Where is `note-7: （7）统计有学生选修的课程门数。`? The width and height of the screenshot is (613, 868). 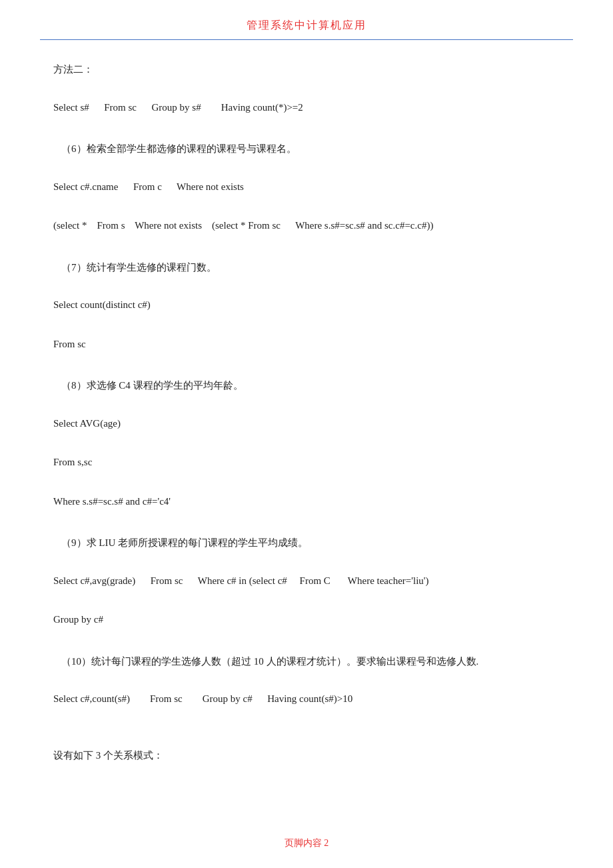 note-7: （7）统计有学生选修的课程门数。 is located at coordinates (310, 268).